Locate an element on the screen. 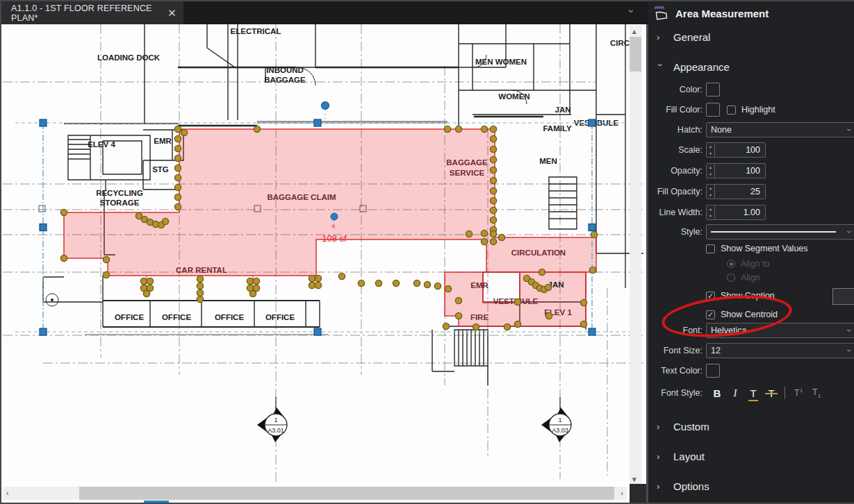 This screenshot has height=504, width=854. fill-color-swatch is located at coordinates (713, 110).